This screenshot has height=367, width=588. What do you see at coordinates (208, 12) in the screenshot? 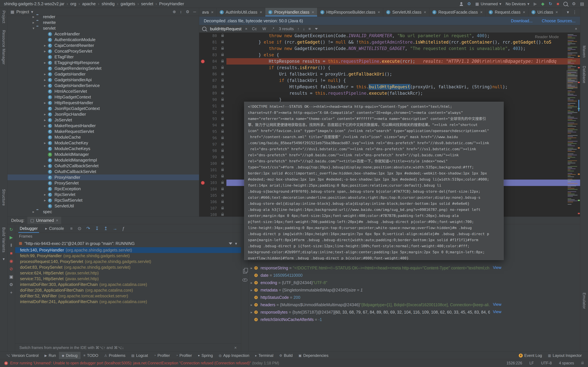
I see `editor-tab: ava×` at bounding box center [208, 12].